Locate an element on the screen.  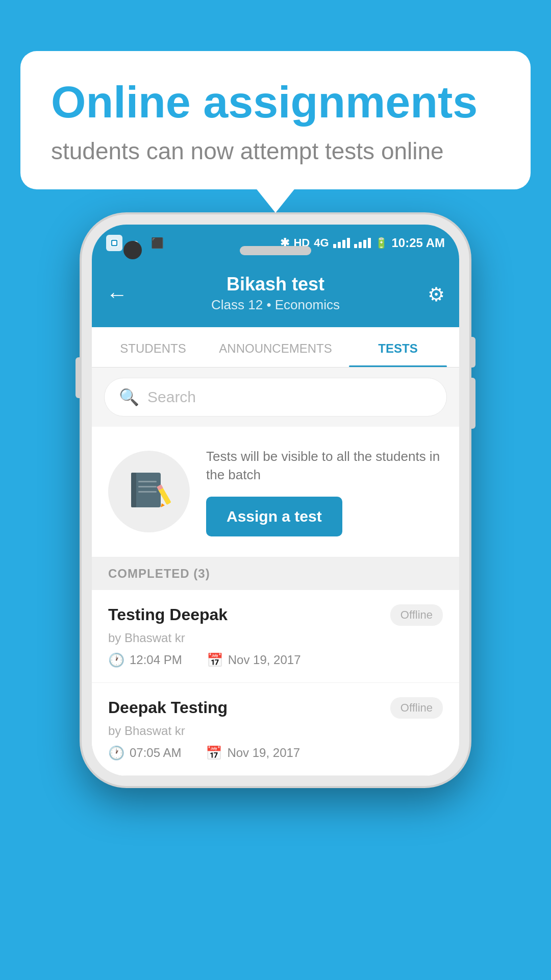
settings-button: ⚙ is located at coordinates (436, 295).